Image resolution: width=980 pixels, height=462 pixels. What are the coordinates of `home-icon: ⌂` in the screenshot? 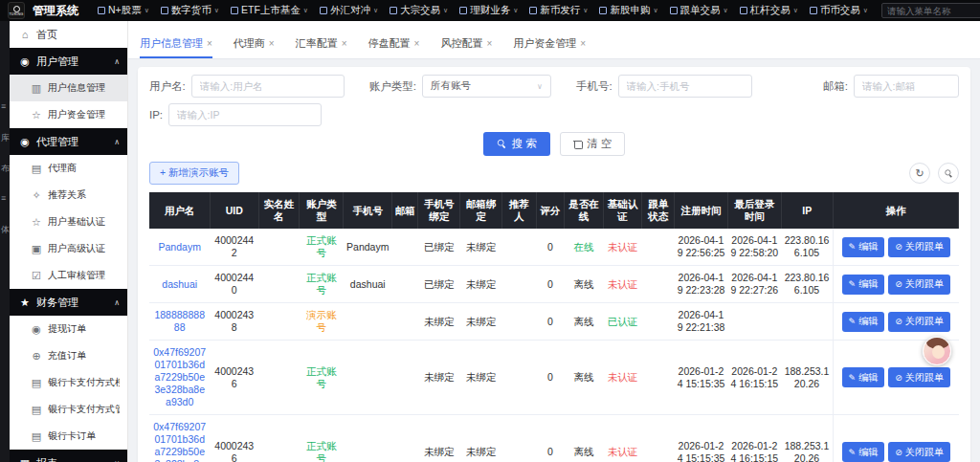 It's located at (25, 34).